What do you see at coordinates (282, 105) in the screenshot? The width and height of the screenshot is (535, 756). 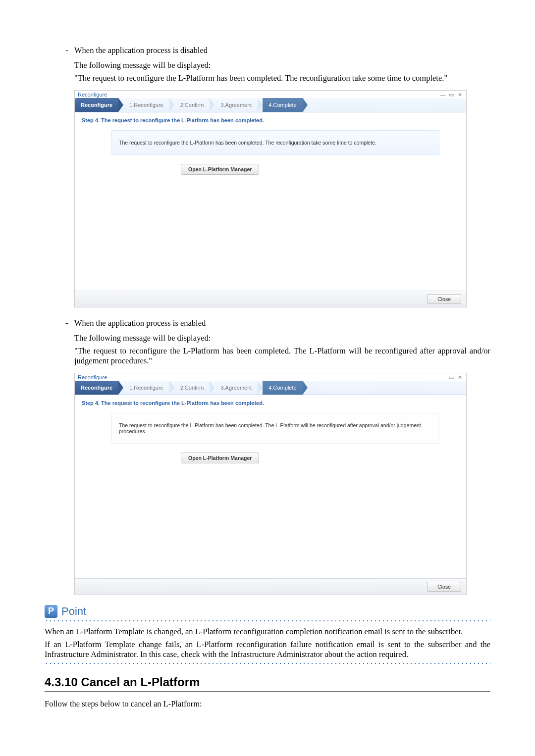 I see `tab-step4: 4.Complete` at bounding box center [282, 105].